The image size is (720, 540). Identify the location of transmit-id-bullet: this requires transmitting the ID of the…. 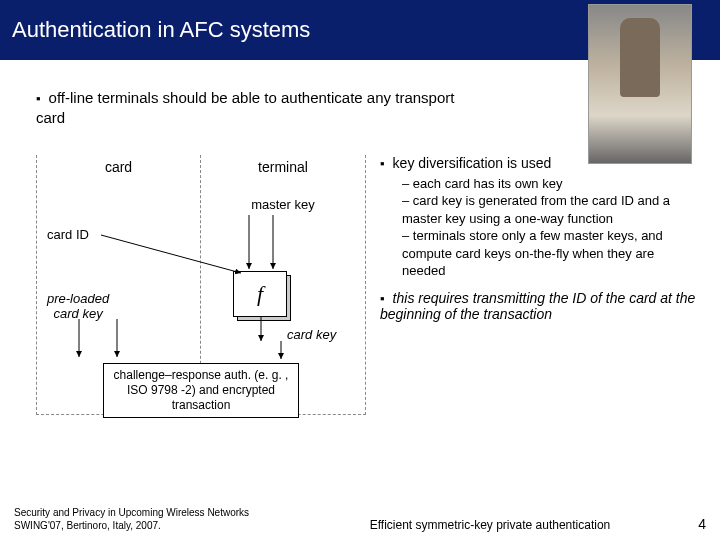
(540, 306).